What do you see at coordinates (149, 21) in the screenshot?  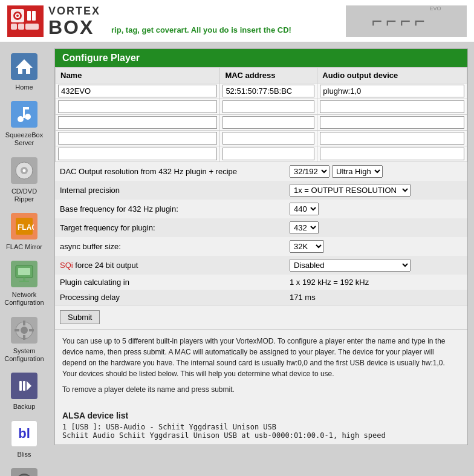 I see `logo-area: VORTEX BOX rip, tag, get coverart. All y…` at bounding box center [149, 21].